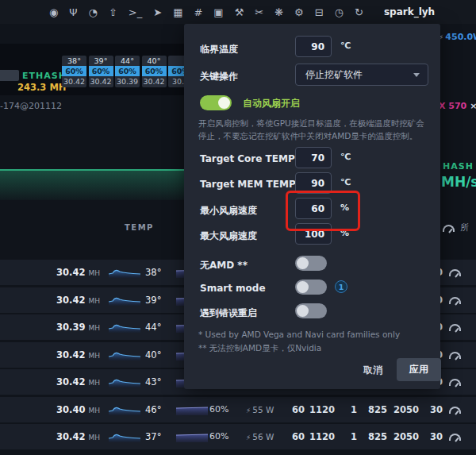 This screenshot has height=455, width=476. What do you see at coordinates (238, 12) in the screenshot?
I see `topbar: ◉ Ψ ◔ ⇧ >_ ➤ ▦ # ▣ ⚒ ✂ ❋ ⚙ ⊟ ◷ ↻ spark_l…` at bounding box center [238, 12].